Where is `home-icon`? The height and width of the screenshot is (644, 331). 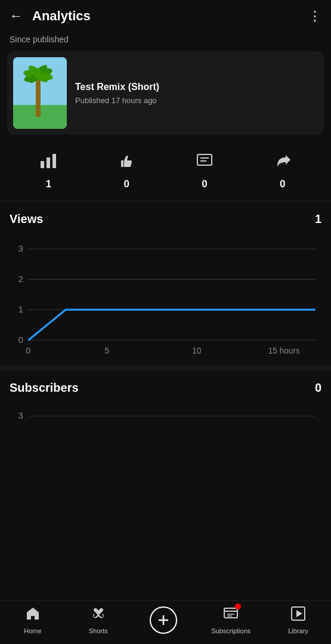
home-icon is located at coordinates (33, 615).